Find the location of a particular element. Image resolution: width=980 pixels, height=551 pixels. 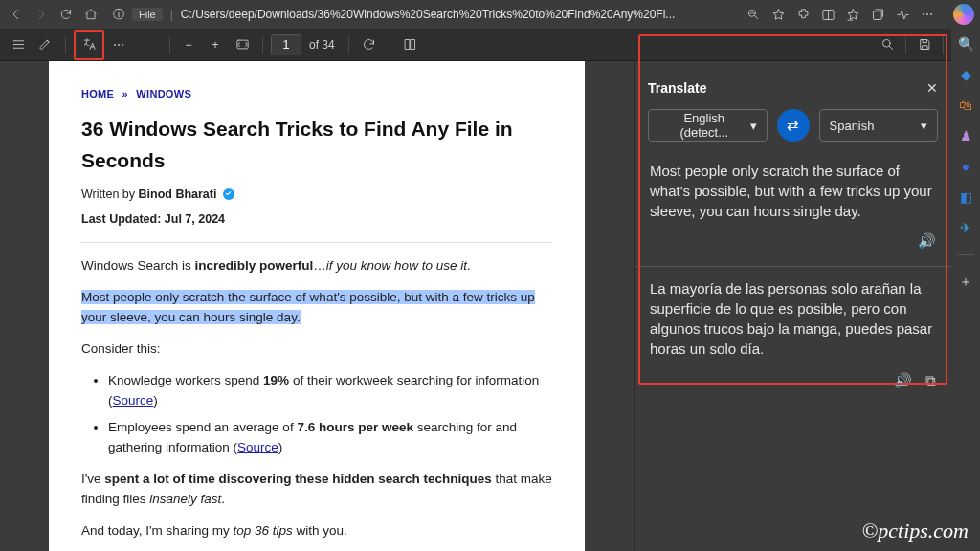

crumb-home: HOME is located at coordinates (98, 94).